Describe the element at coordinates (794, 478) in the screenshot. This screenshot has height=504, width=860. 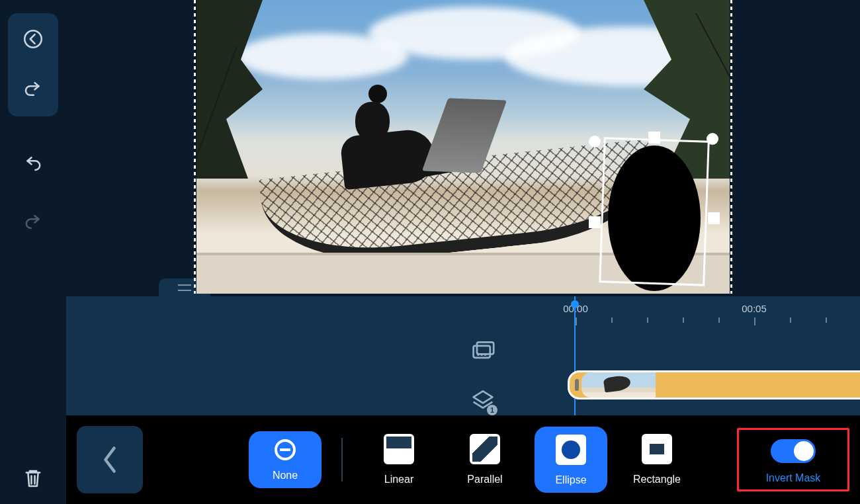
I see `invert-mask-label: Invert Mask` at that location.